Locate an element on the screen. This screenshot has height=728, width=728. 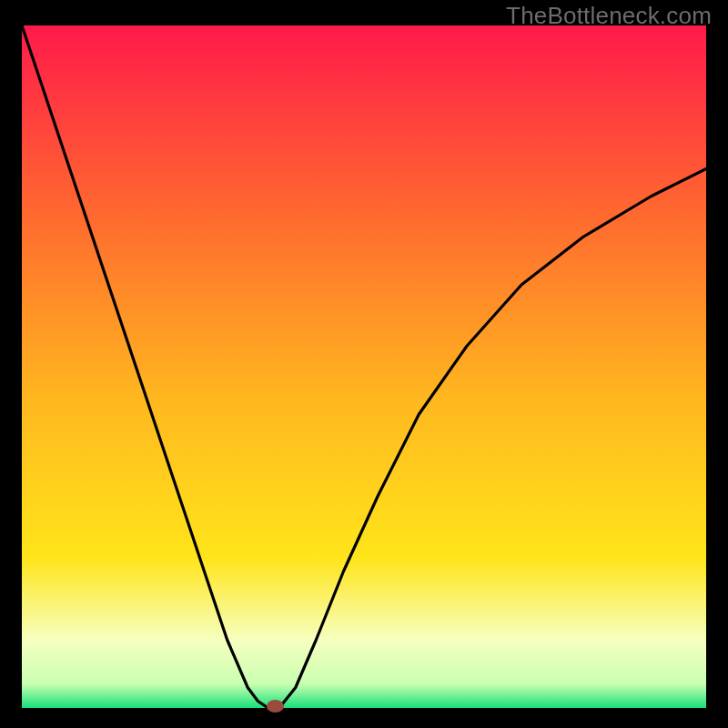
watermark-text: TheBottleneck.com is located at coordinates (609, 16).